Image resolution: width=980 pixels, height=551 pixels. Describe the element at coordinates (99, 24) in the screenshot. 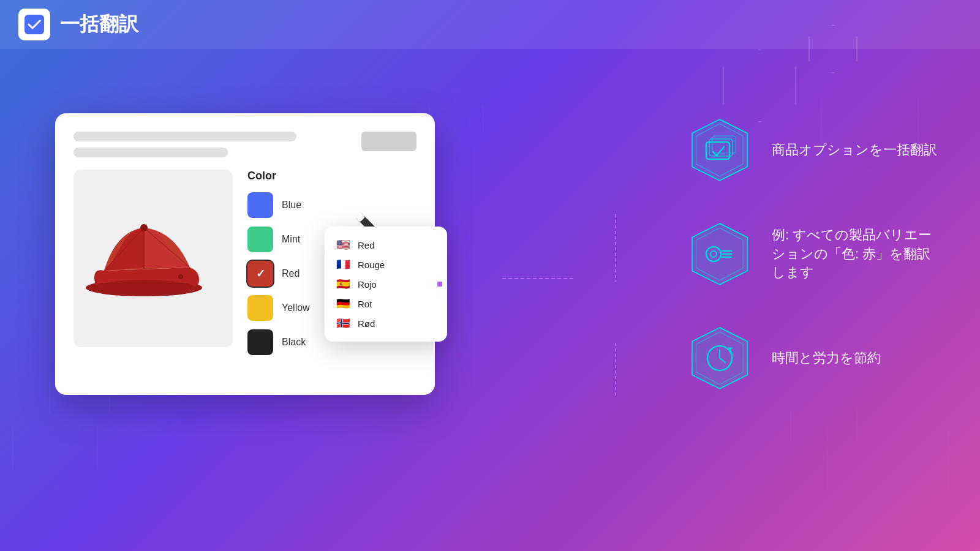

I see `app-title: 一括翻訳` at that location.